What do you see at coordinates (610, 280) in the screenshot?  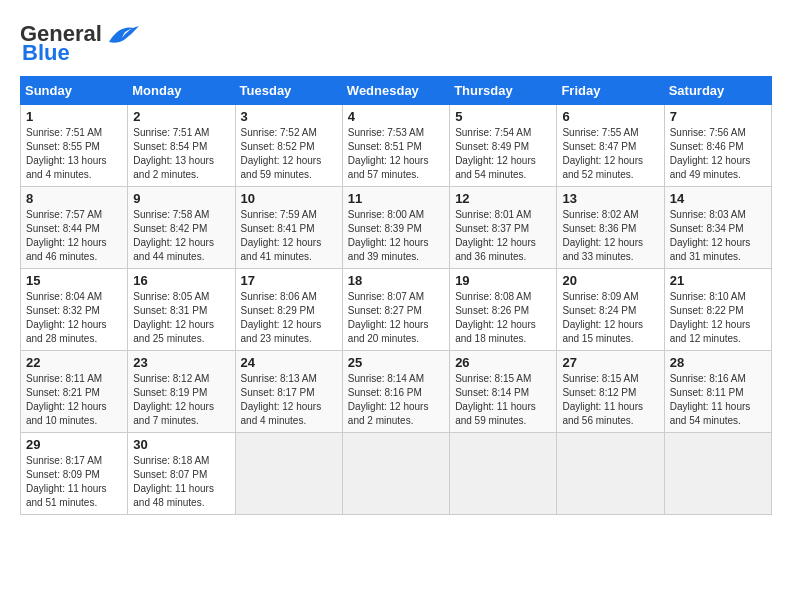 I see `day-number: 20` at bounding box center [610, 280].